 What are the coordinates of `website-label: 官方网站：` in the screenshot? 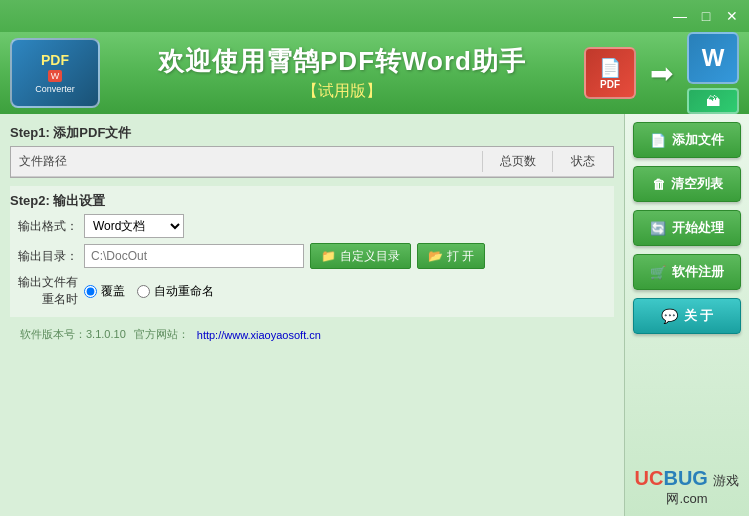 It's located at (162, 334).